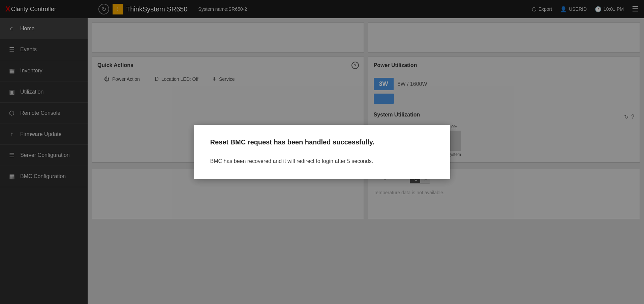 The width and height of the screenshot is (644, 304). I want to click on modal-box: Reset BMC request has been handled succe…, so click(322, 152).